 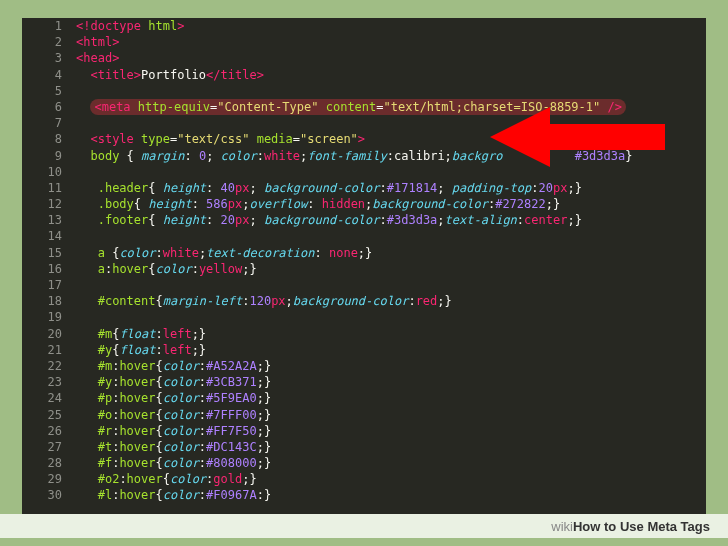 I want to click on line-number: 17, so click(x=49, y=285).